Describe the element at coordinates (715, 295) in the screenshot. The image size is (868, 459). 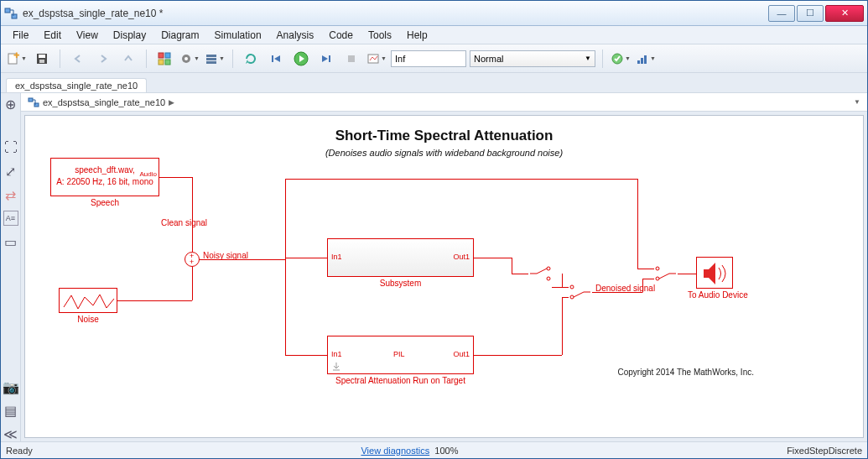
I see `label-sink: To Audio Device` at that location.